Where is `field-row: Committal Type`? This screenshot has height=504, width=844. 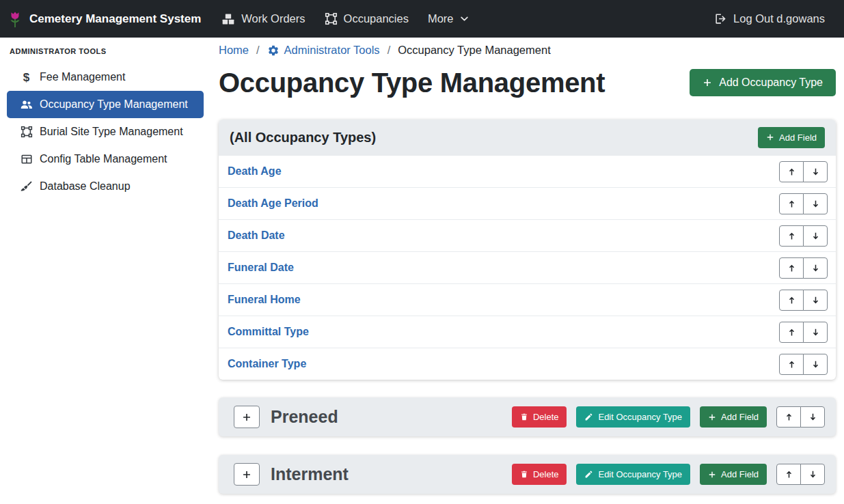 field-row: Committal Type is located at coordinates (528, 332).